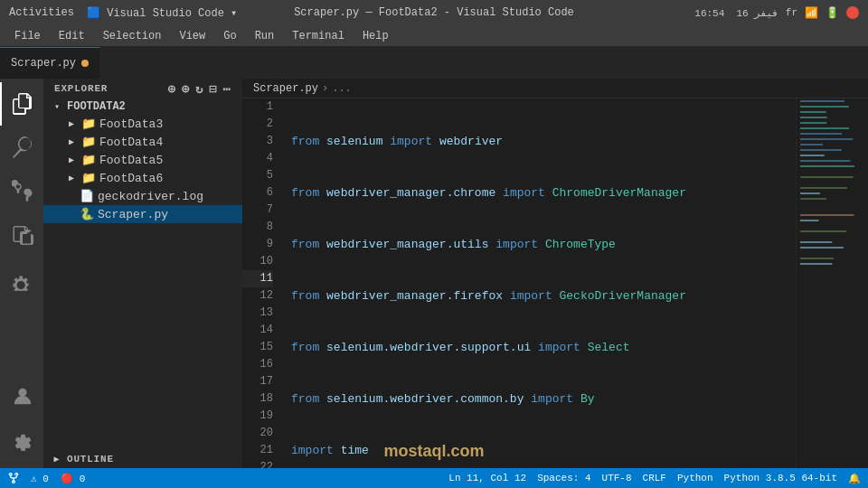 The image size is (868, 488). What do you see at coordinates (143, 196) in the screenshot?
I see `sidebar-item-geckodriver: 📄 geckodriver.log` at bounding box center [143, 196].